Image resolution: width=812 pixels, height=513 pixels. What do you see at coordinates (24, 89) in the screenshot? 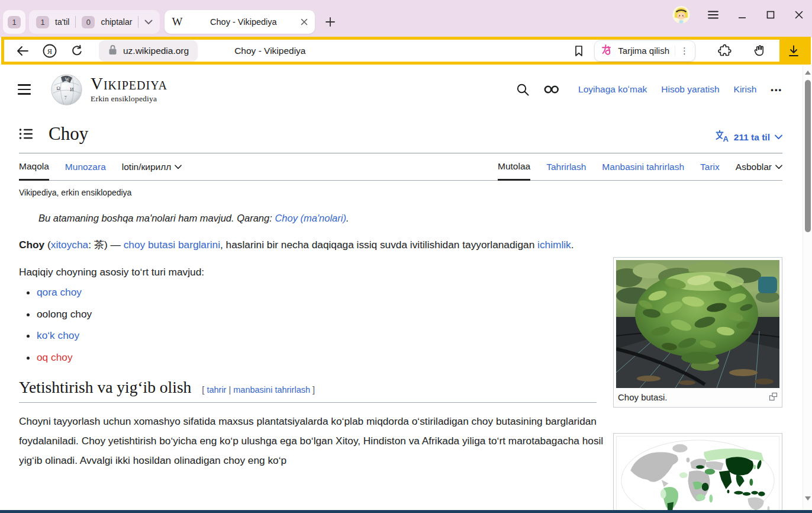
I see `main-menu-icon` at bounding box center [24, 89].